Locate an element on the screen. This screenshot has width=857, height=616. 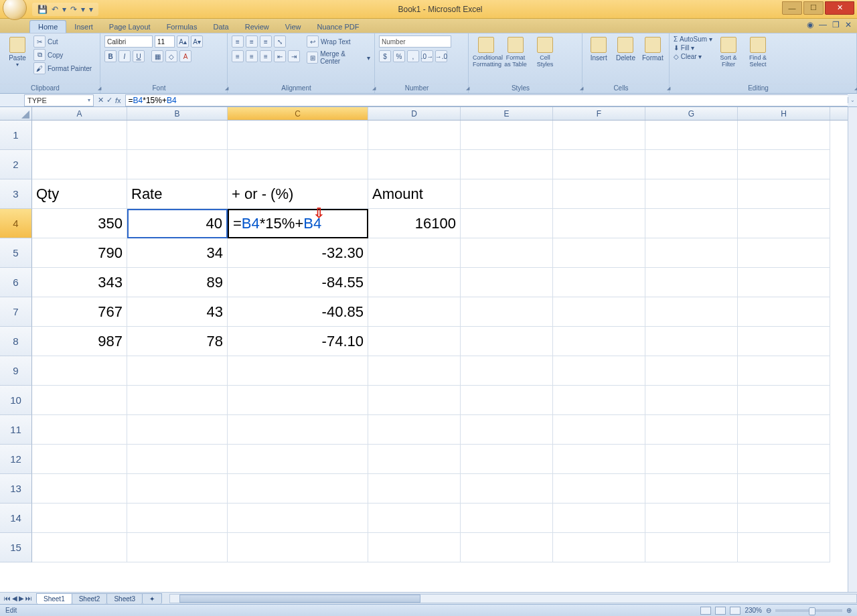
cell-h8 is located at coordinates (784, 341).